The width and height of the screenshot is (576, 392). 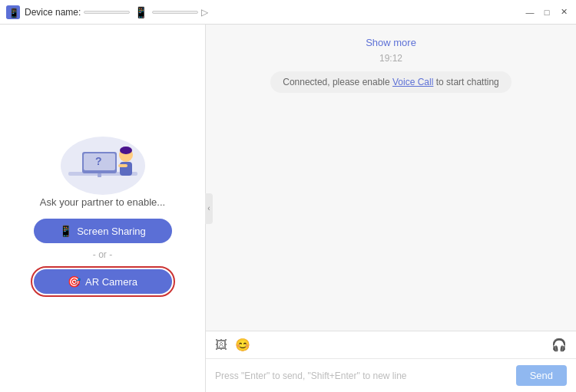 I want to click on or-divider: - or -, so click(x=103, y=255).